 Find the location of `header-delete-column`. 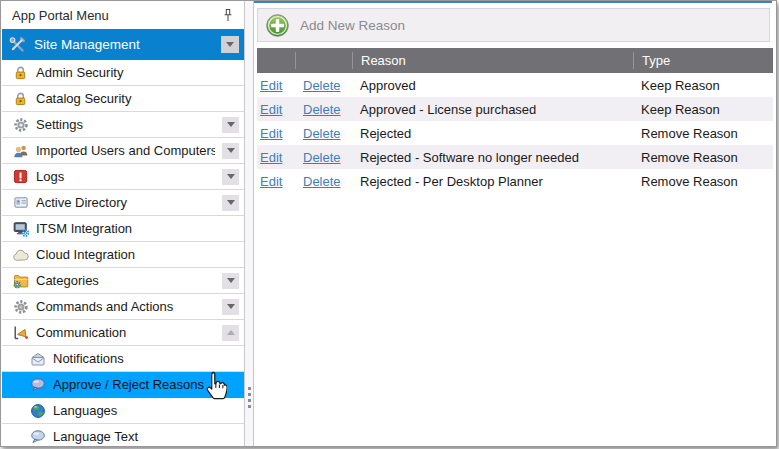

header-delete-column is located at coordinates (324, 60).